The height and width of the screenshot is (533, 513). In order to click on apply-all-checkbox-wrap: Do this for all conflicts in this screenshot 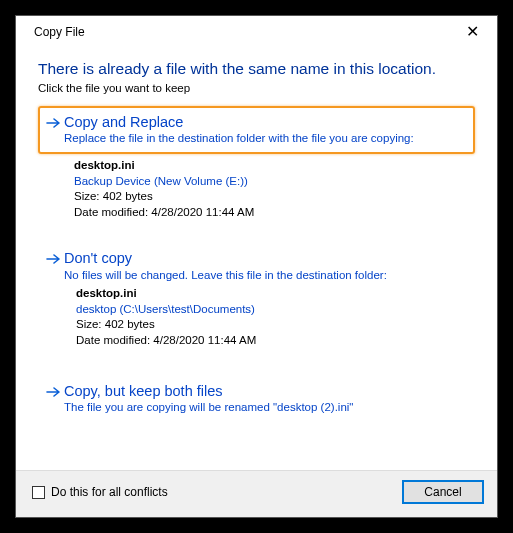, I will do `click(218, 492)`.